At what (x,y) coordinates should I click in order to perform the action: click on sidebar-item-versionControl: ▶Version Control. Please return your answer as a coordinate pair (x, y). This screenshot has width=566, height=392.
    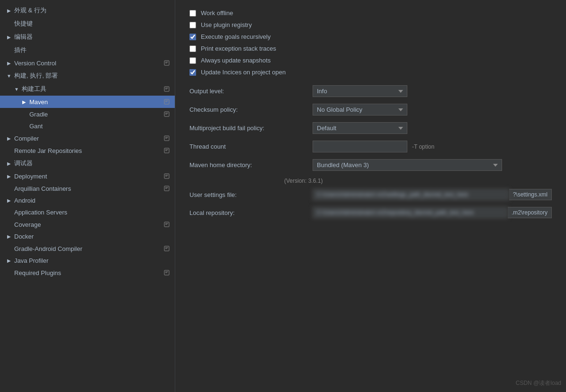
    Looking at the image, I should click on (87, 63).